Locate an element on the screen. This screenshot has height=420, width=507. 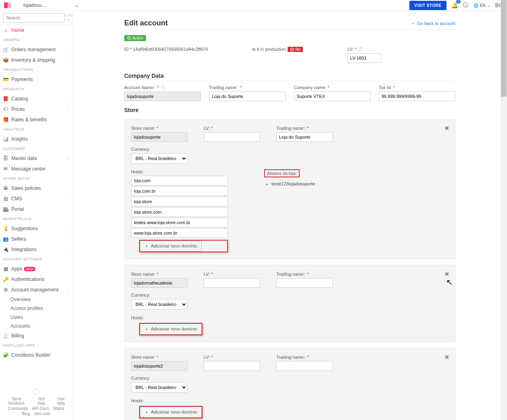
store-card: ✖ Store name: * LV: * Trading name:: * C… is located at coordinates (290, 304).